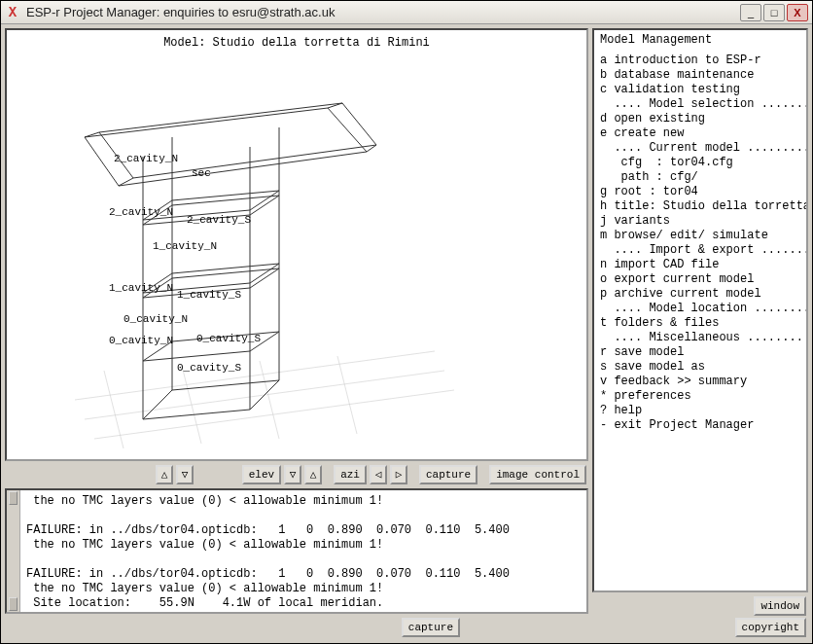 This screenshot has height=644, width=813. What do you see at coordinates (700, 309) in the screenshot?
I see `menu-item: .... Model location ........` at bounding box center [700, 309].